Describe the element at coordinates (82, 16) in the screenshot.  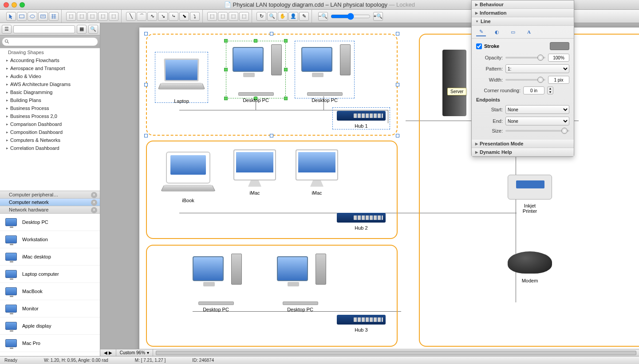
I see `align-center-tool: ⬚` at that location.